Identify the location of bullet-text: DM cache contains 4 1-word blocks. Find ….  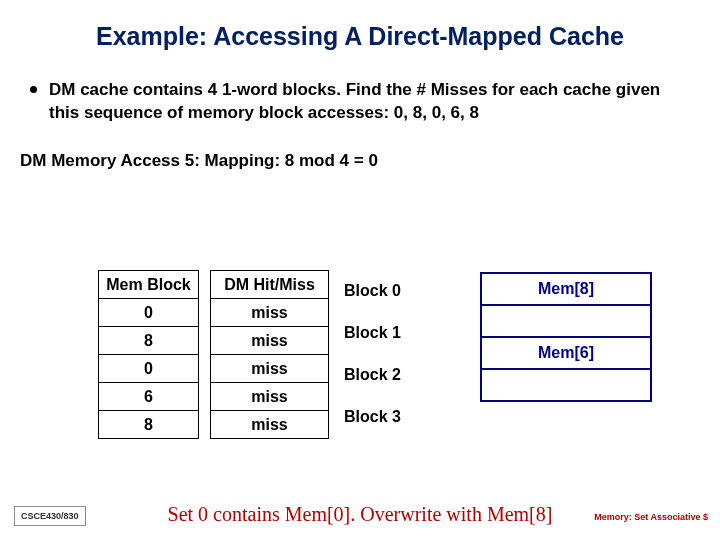
(370, 102).